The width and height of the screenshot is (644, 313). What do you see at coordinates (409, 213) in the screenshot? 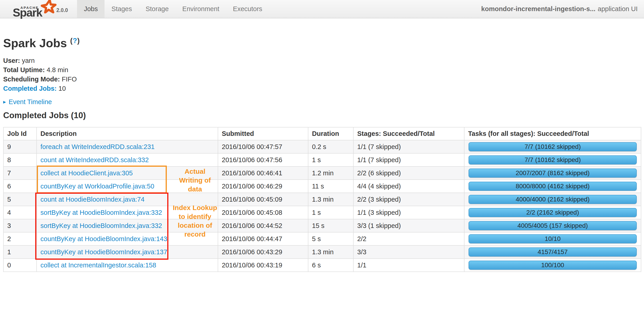
I see `job-stages-cell: 1/1 (3 skipped)` at bounding box center [409, 213].